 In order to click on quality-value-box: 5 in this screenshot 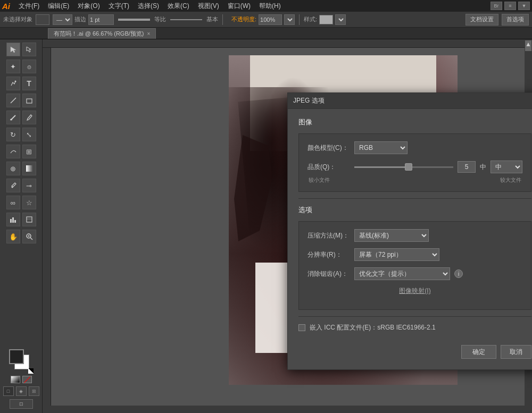, I will do `click(467, 167)`.